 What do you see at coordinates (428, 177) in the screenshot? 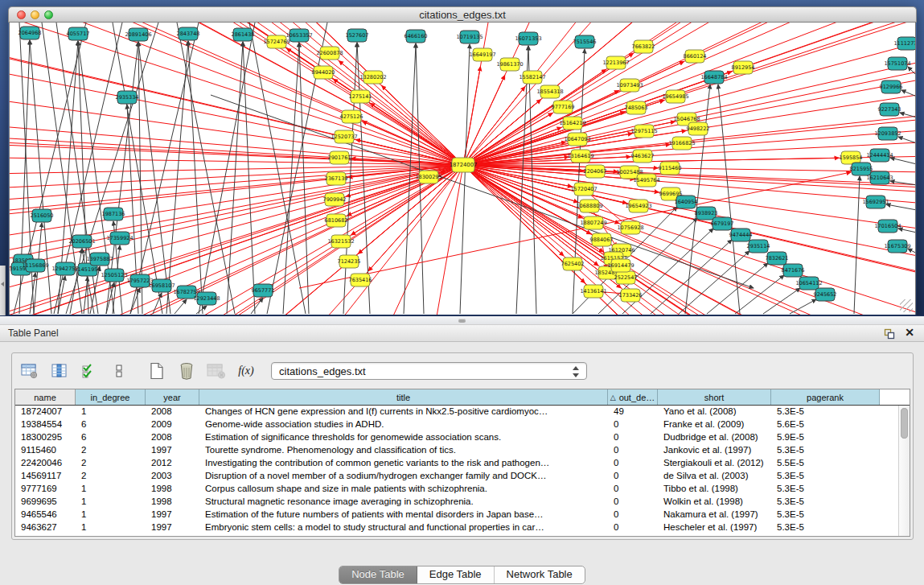
I see `network-node-label: 18300295` at bounding box center [428, 177].